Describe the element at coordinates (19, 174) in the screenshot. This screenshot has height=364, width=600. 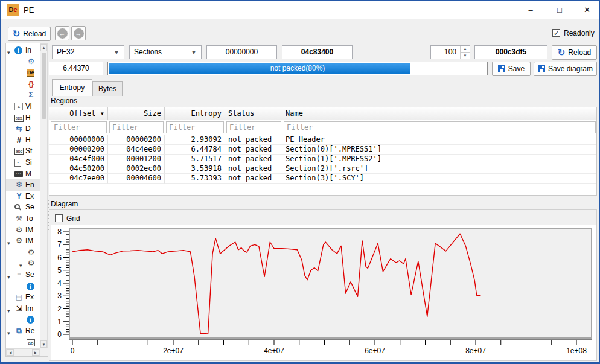
I see `chip-icon: •••` at that location.